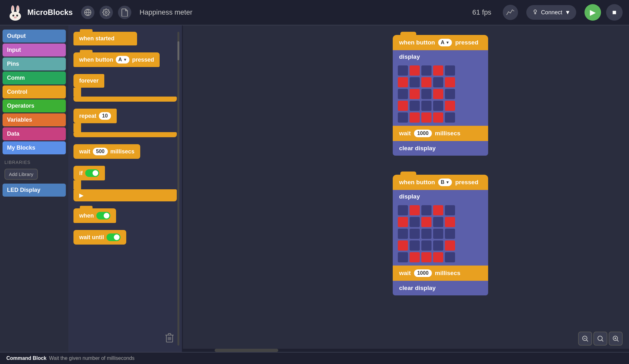  Describe the element at coordinates (423, 133) in the screenshot. I see `script-a-wait-value: 1000` at that location.